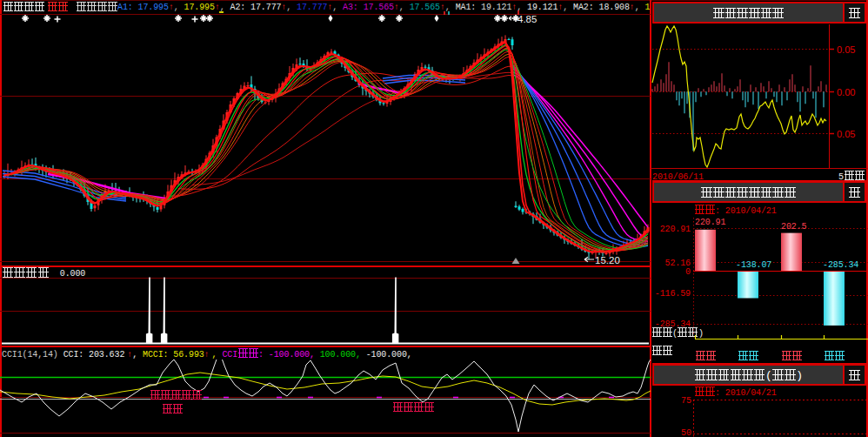 The image size is (868, 437). What do you see at coordinates (607, 260) in the screenshot?
I see `svg-text: 15.20` at bounding box center [607, 260].